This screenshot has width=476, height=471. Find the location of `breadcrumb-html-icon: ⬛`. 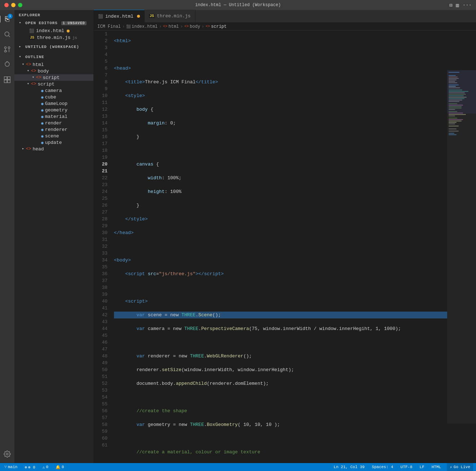

breadcrumb-html-icon: ⬛ is located at coordinates (128, 27).